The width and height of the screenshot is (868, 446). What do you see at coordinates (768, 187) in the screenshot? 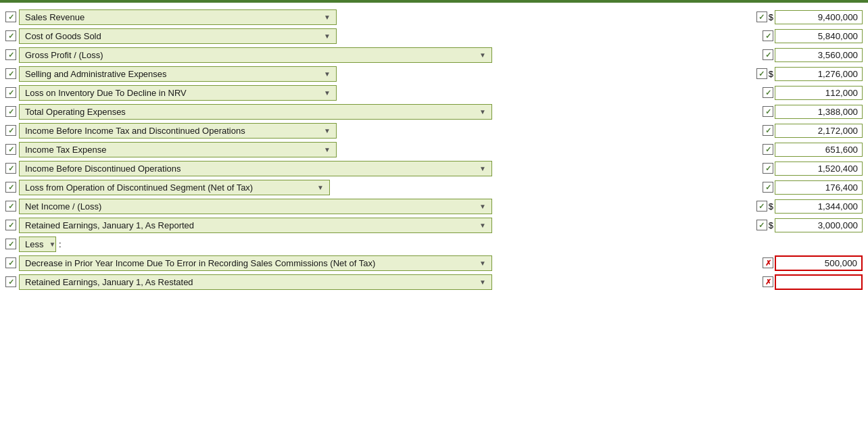
I see `right-row-loss-disc` at bounding box center [768, 187].